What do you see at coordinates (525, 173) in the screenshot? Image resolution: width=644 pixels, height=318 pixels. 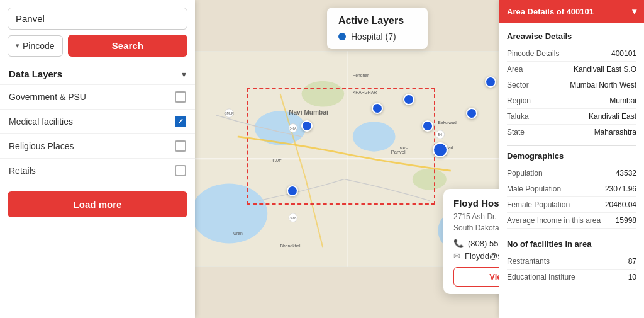 I see `demo-population-label: Population` at bounding box center [525, 173].